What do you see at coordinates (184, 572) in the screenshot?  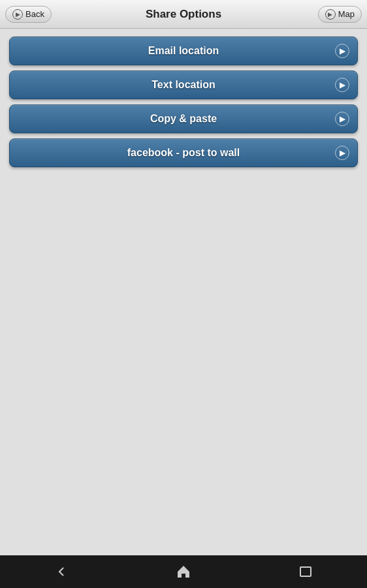 I see `nav-home-button` at bounding box center [184, 572].